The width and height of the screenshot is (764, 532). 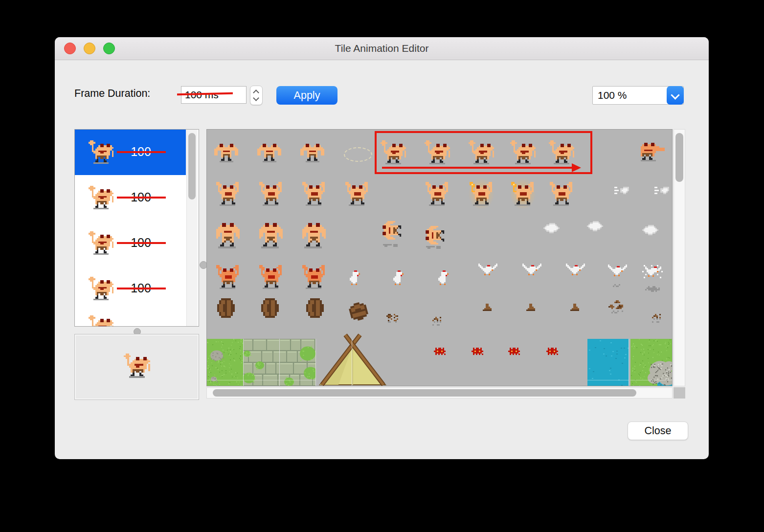 What do you see at coordinates (130, 153) in the screenshot?
I see `frame-list-item-1: 100` at bounding box center [130, 153].